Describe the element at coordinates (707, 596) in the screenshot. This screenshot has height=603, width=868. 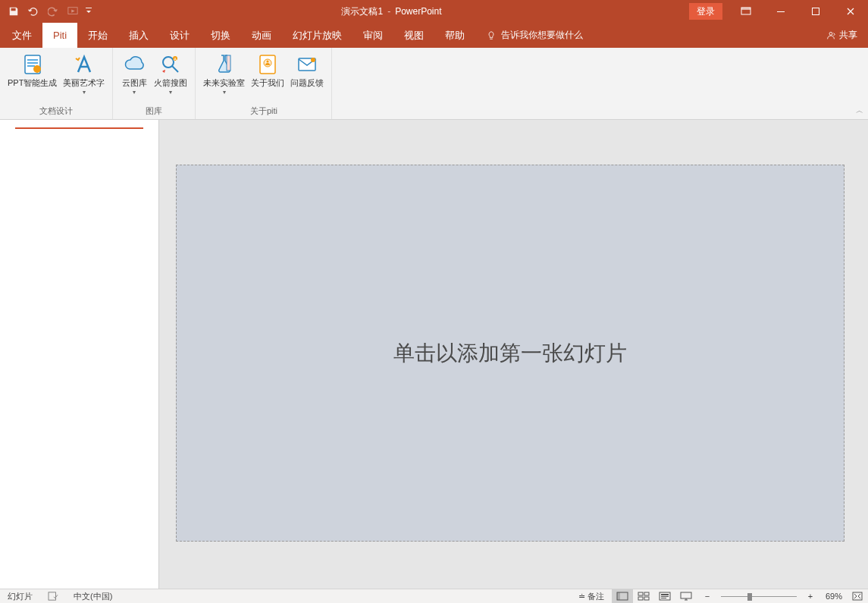
I see `zoom-out-button: −` at that location.